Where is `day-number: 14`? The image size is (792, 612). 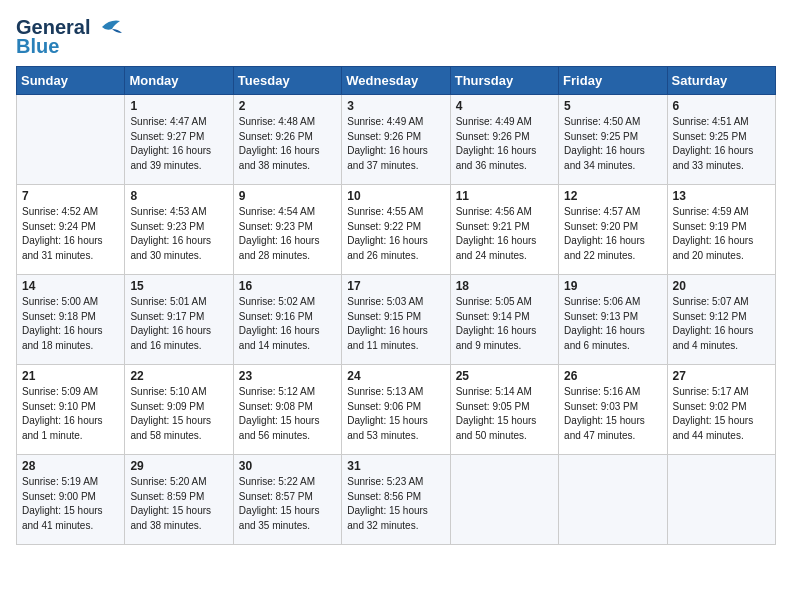
day-number: 14 is located at coordinates (70, 286).